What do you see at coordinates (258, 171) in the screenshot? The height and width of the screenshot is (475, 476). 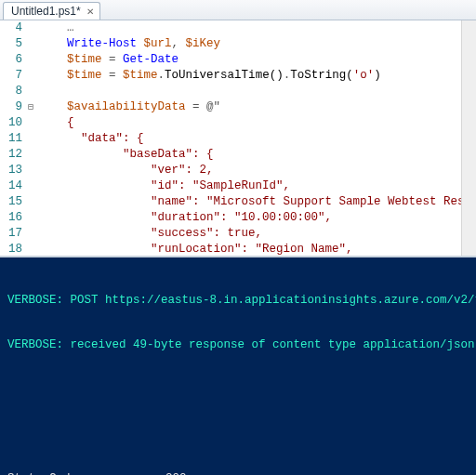 I see `code-content: "ver": 2,` at bounding box center [258, 171].